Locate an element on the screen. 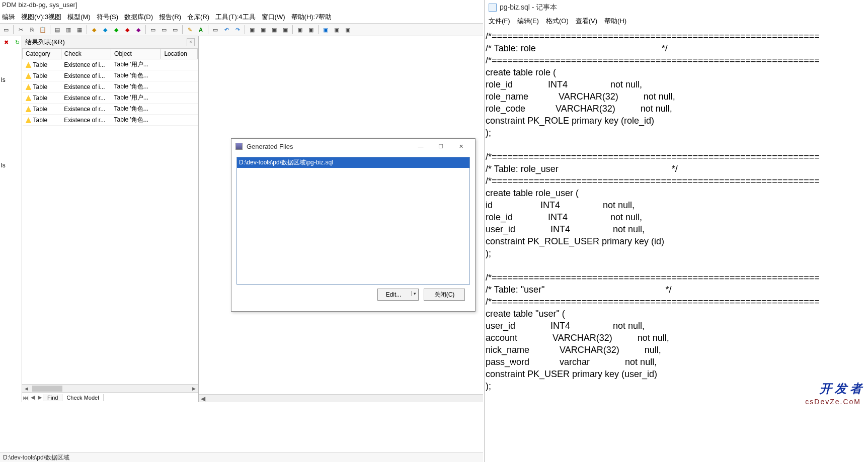  col-category: Category is located at coordinates (42, 54).